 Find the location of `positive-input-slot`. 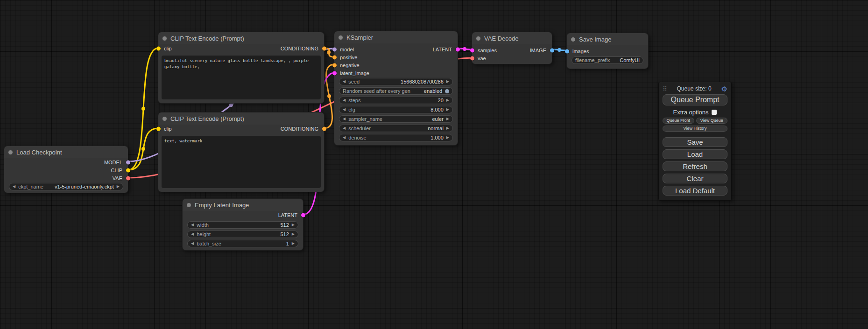

positive-input-slot is located at coordinates (334, 57).